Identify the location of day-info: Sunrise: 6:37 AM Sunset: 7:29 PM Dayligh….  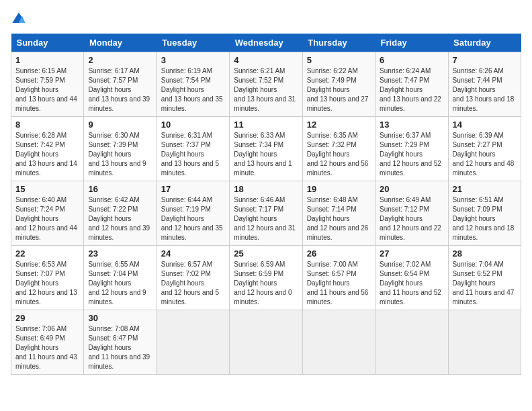
(411, 154).